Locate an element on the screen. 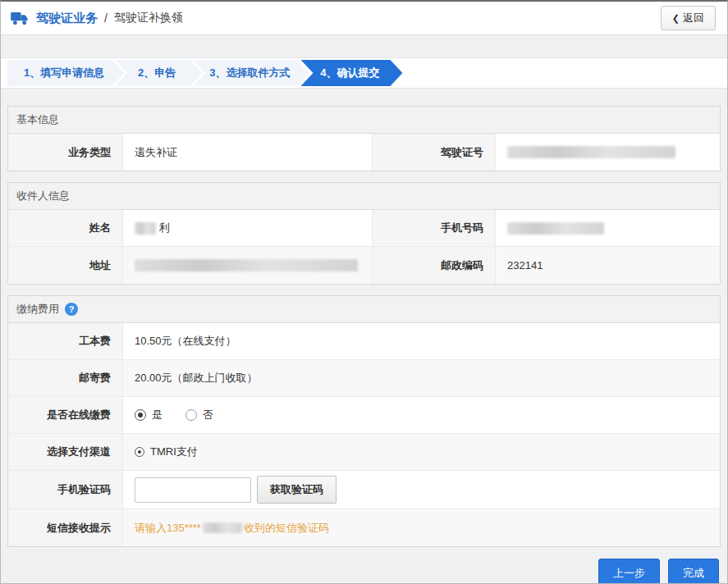 Image resolution: width=728 pixels, height=584 pixels. step-1-fill-info: 1、填写申请信息 is located at coordinates (66, 73).